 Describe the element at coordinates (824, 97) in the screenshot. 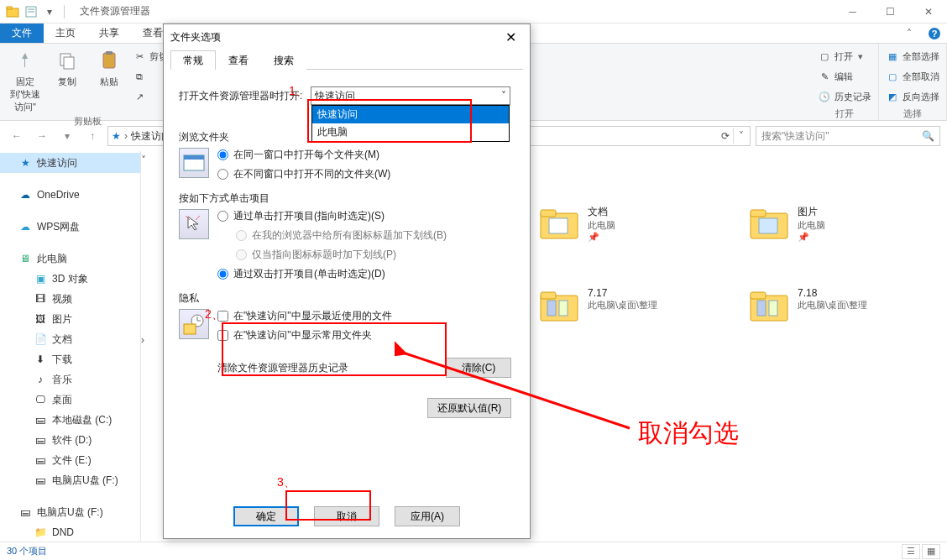

I see `history-icon: 🕓` at that location.